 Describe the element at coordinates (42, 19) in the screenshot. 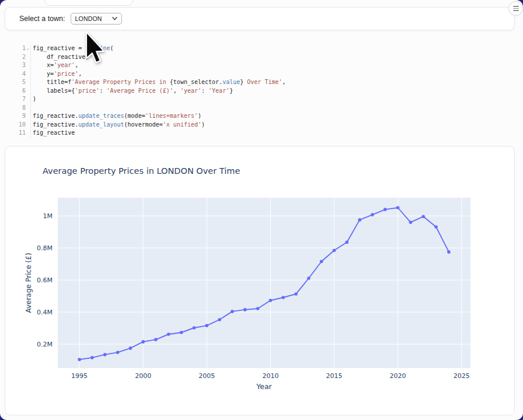

I see `town-selector-label: Select a town:` at that location.